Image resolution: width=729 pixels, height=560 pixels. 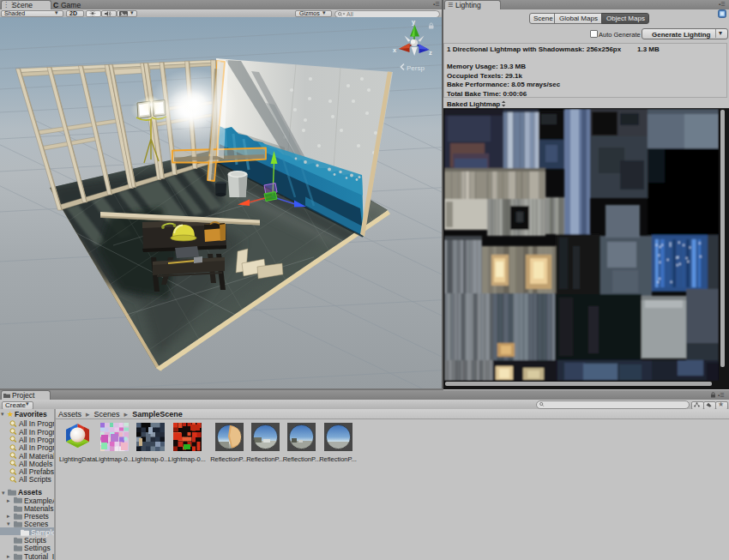 What do you see at coordinates (431, 53) in the screenshot?
I see `svg-text: z` at bounding box center [431, 53].